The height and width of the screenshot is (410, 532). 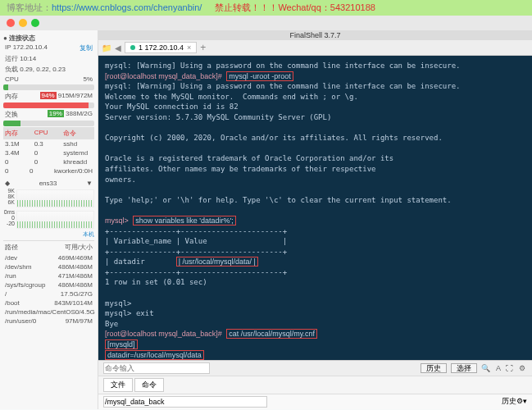 What do you see at coordinates (315, 48) in the screenshot?
I see `tab-bar: 📁 ◀ 1 172.20.10.4× +` at bounding box center [315, 48].